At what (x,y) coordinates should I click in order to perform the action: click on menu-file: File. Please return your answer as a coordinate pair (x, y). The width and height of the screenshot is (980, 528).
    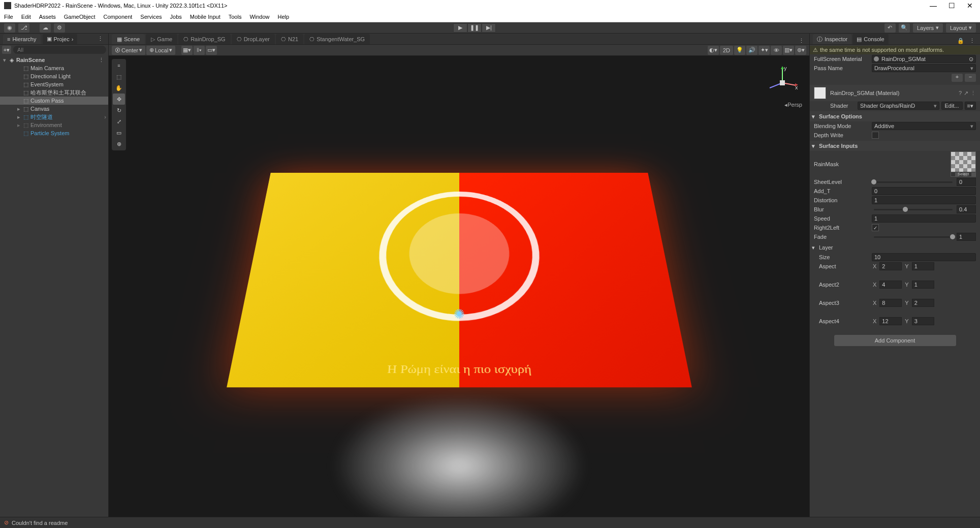
    Looking at the image, I should click on (9, 17).